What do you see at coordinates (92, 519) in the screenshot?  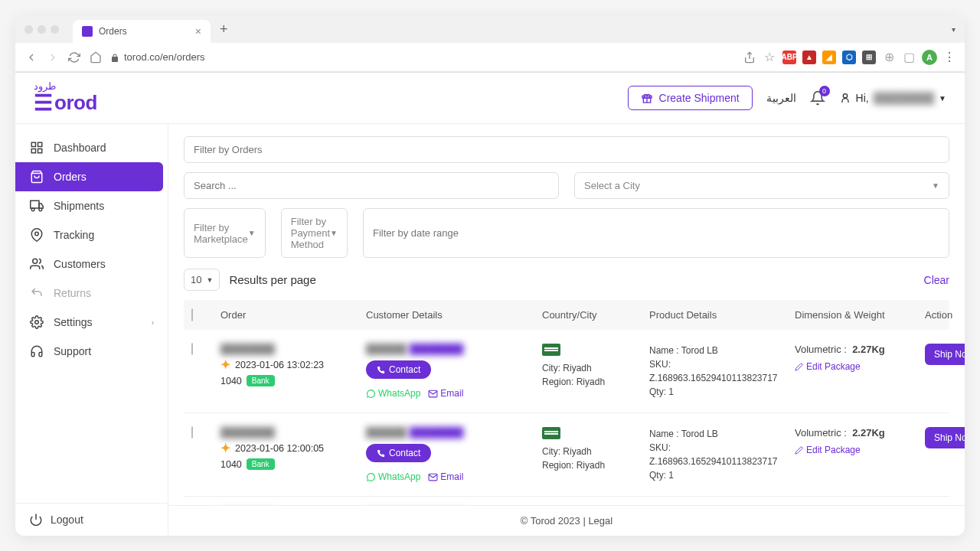 I see `logout-button: Logout` at bounding box center [92, 519].